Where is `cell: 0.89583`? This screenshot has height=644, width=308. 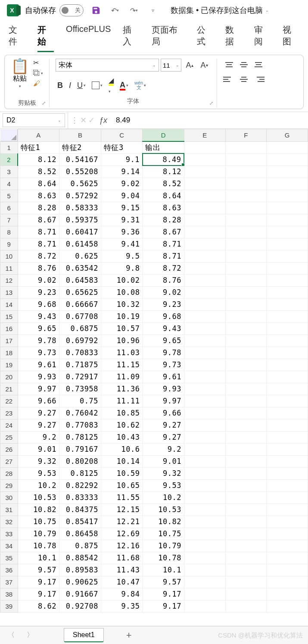 cell: 0.89583 is located at coordinates (80, 570).